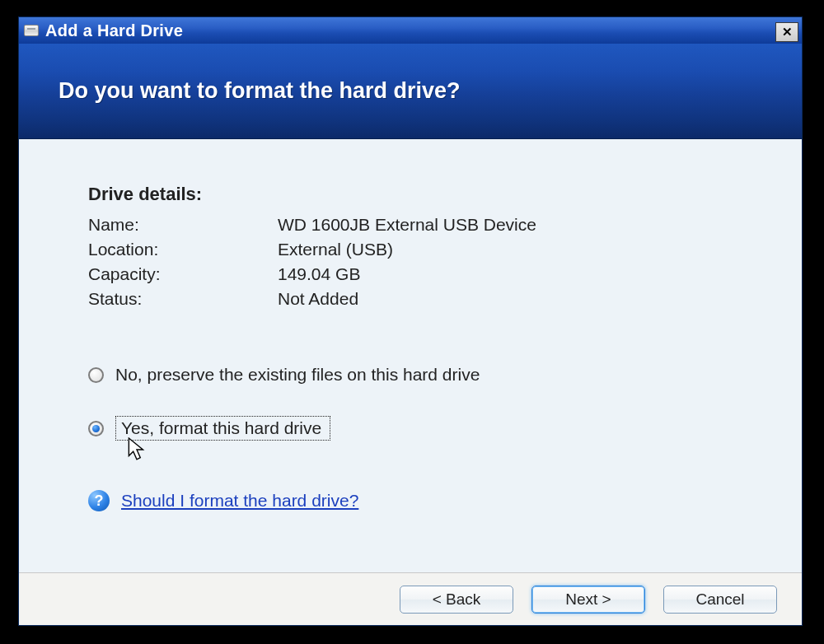 This screenshot has height=644, width=824. I want to click on back-button: < Back, so click(456, 600).